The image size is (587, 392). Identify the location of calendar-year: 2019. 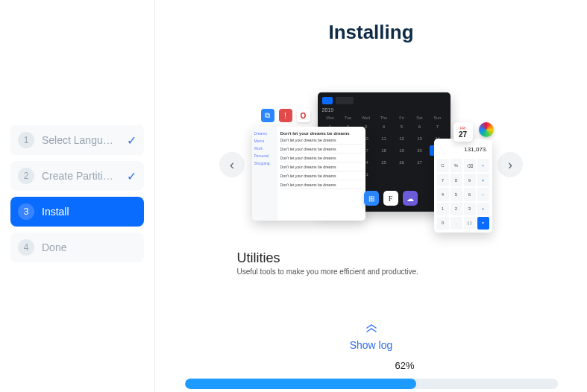
(384, 110).